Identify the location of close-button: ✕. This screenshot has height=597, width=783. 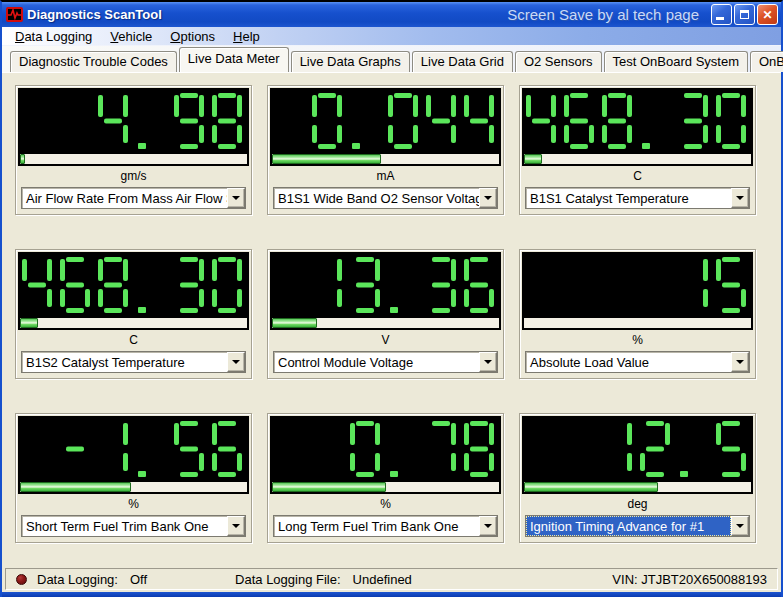
(768, 14).